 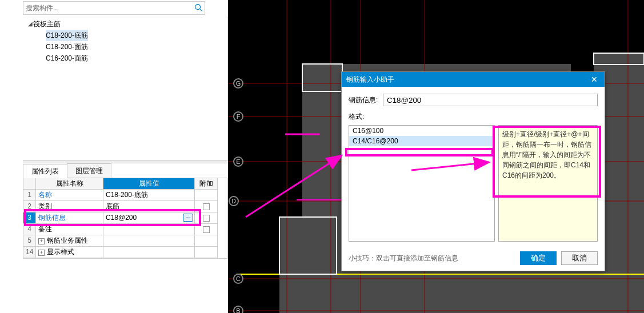 What do you see at coordinates (30, 218) in the screenshot?
I see `row-num: 3` at bounding box center [30, 218].